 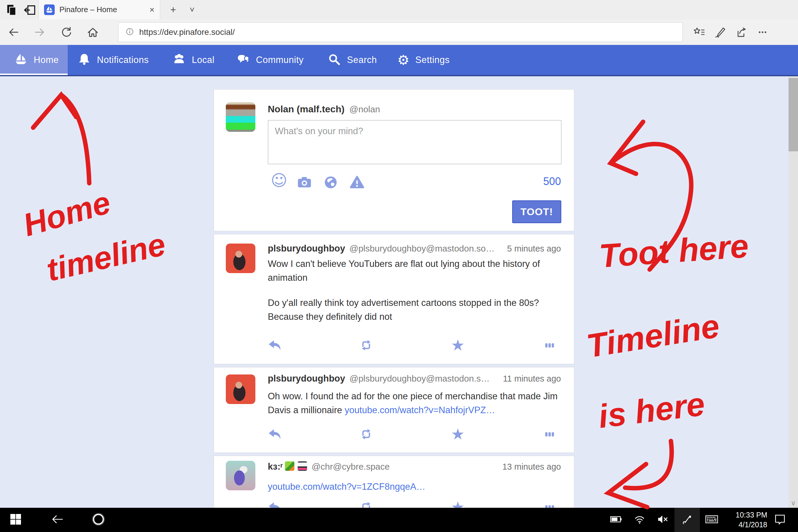 What do you see at coordinates (330, 183) in the screenshot?
I see `privacy-globe-icon` at bounding box center [330, 183].